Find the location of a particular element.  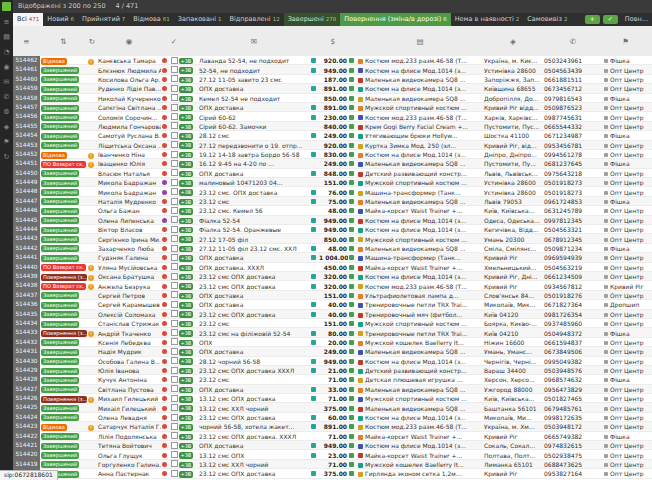

order-id: 514438 is located at coordinates (26, 286).